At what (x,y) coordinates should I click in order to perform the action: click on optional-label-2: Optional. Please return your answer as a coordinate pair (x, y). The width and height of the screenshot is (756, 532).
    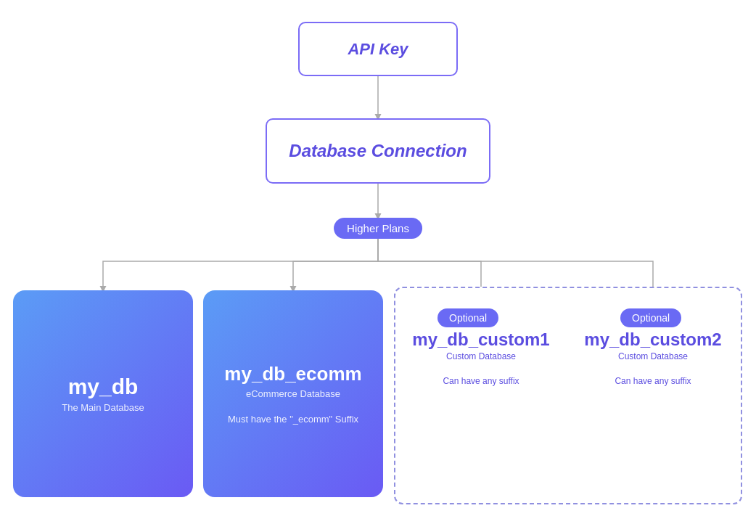
    Looking at the image, I should click on (651, 318).